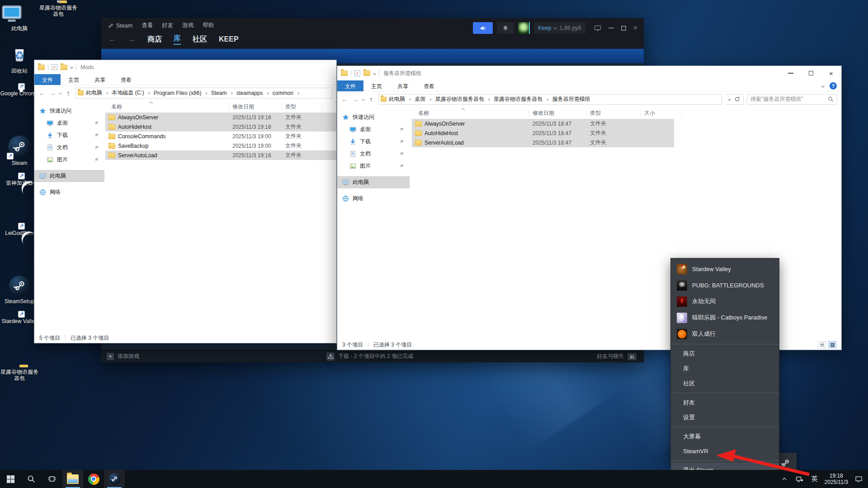  Describe the element at coordinates (58, 10) in the screenshot. I see `desktop-icon-server-pack-zip: 星露谷物语服务器包` at that location.